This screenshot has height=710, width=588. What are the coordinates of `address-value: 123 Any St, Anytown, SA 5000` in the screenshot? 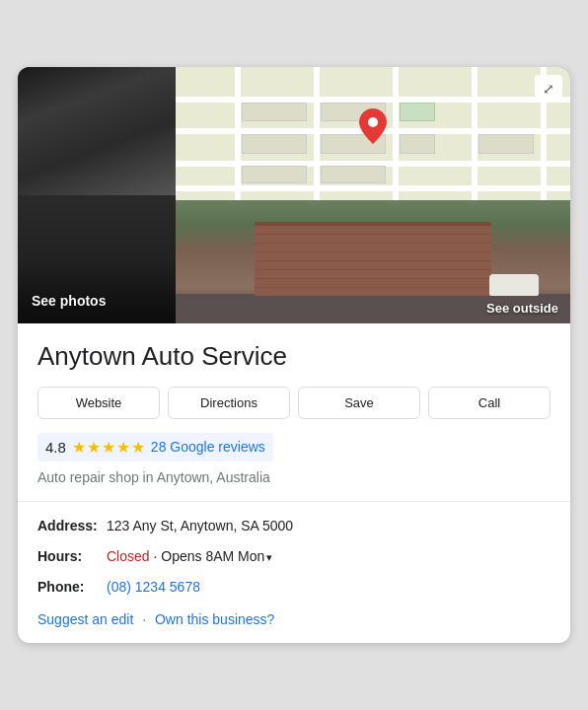 It's located at (199, 527).